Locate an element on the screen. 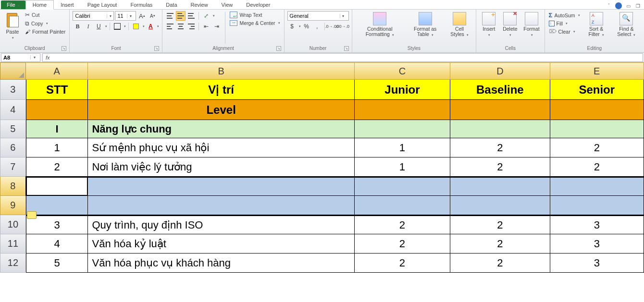 Image resolution: width=644 pixels, height=302 pixels. cell-C8 is located at coordinates (403, 186).